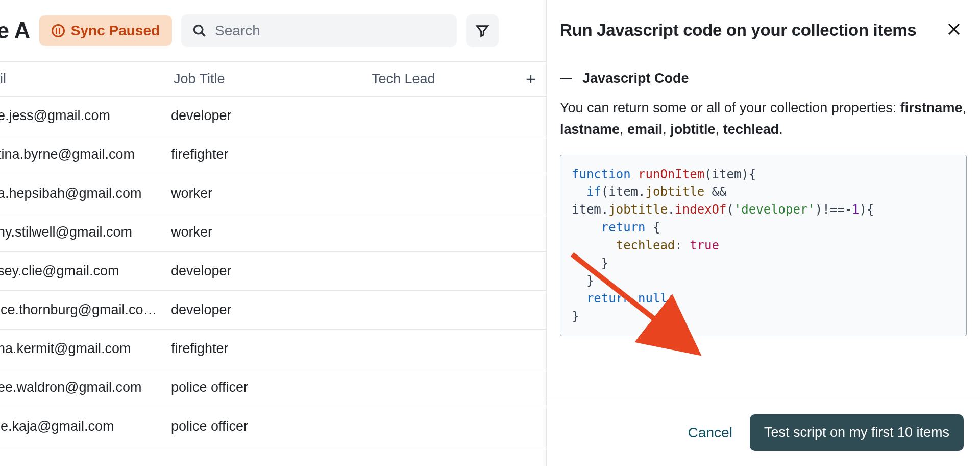 Image resolution: width=980 pixels, height=466 pixels. Describe the element at coordinates (115, 31) in the screenshot. I see `sync-status-label: Sync Paused` at that location.